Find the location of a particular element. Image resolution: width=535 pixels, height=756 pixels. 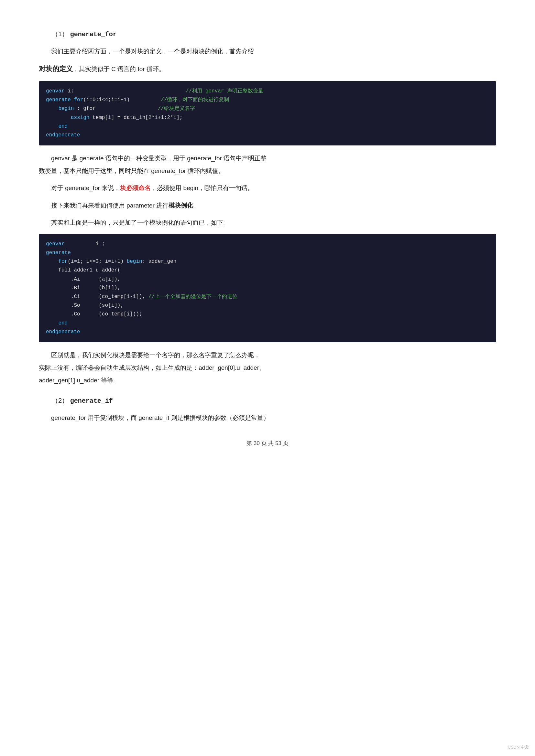

section1-funcname: generate_for is located at coordinates (94, 34).